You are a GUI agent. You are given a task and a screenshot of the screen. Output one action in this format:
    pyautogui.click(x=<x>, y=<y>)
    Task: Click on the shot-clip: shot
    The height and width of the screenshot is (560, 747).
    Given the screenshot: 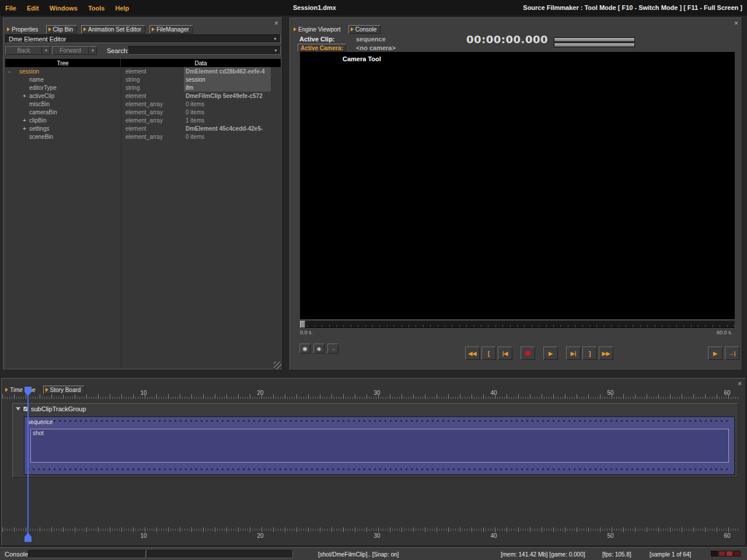 What is the action you would take?
    pyautogui.click(x=379, y=446)
    